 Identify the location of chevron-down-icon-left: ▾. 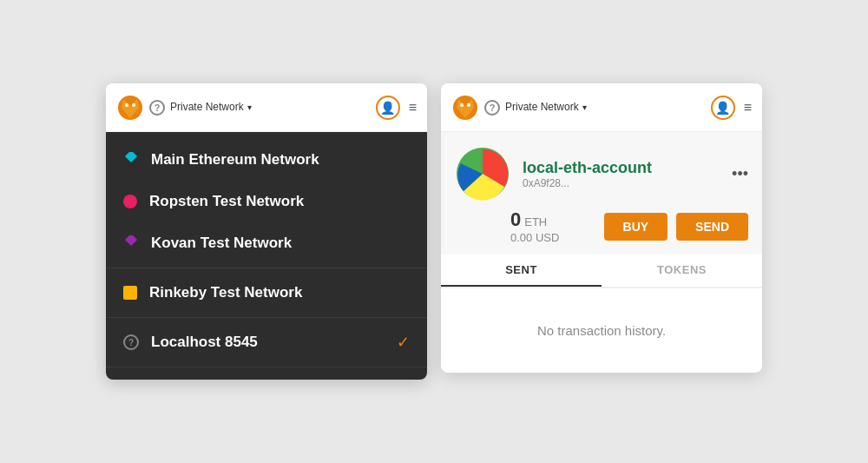
(250, 108).